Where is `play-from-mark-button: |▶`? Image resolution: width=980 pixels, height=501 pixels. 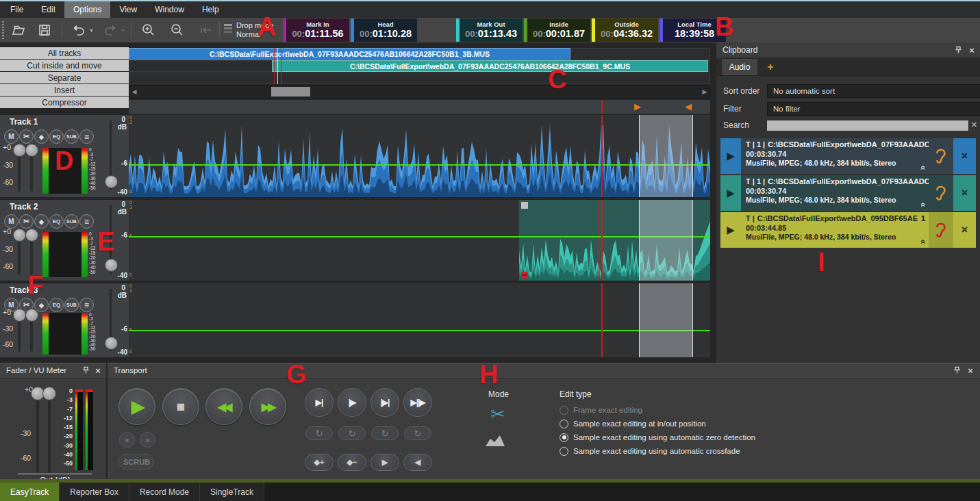
play-from-mark-button: |▶ is located at coordinates (352, 402).